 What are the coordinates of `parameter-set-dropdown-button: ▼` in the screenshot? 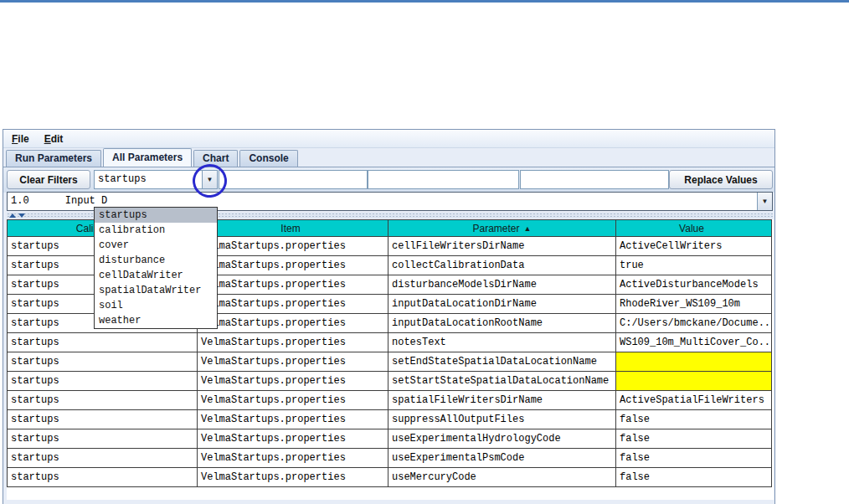 It's located at (764, 201).